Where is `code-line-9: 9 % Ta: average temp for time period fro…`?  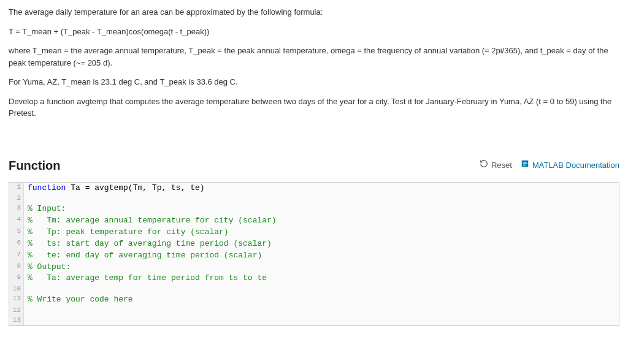 code-line-9: 9 % Ta: average temp for time period fro… is located at coordinates (314, 278).